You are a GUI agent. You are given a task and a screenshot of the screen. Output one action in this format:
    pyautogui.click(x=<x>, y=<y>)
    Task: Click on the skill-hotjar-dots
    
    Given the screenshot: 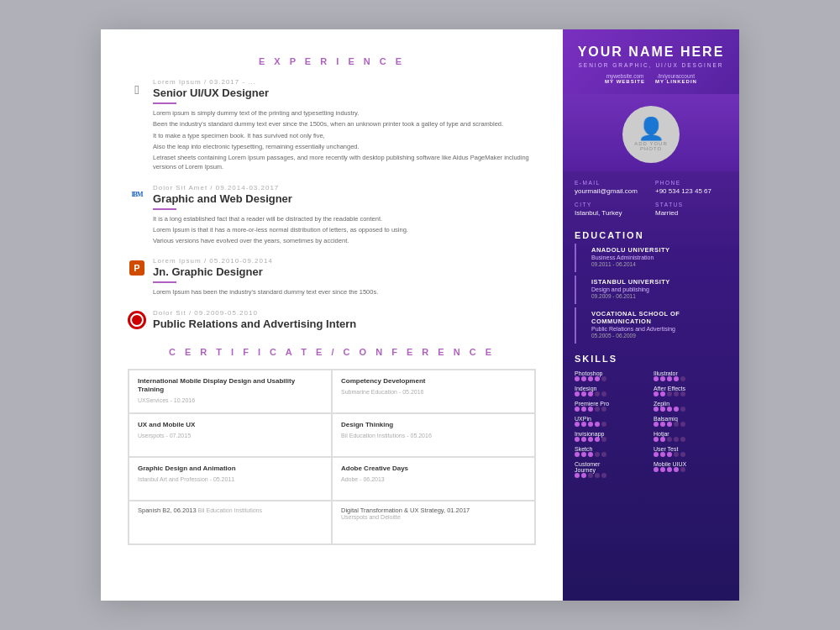 What is the action you would take?
    pyautogui.click(x=690, y=439)
    